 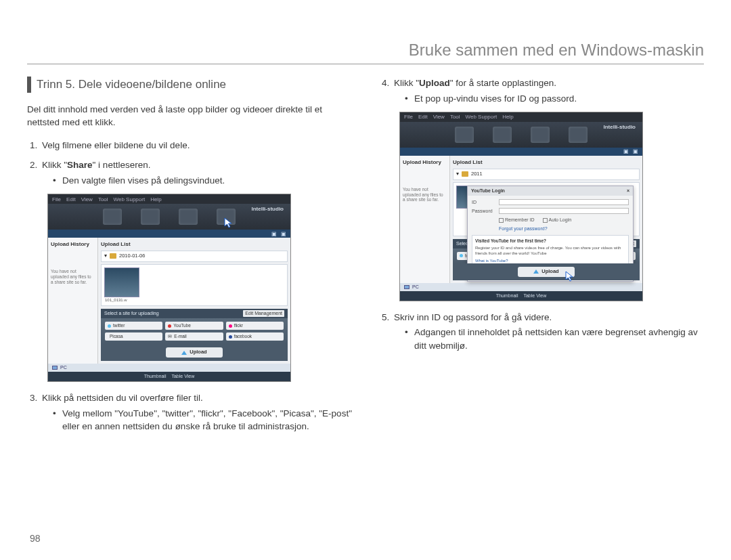 What do you see at coordinates (122, 282) in the screenshot?
I see `video-thumbnail: 101_0131.w` at bounding box center [122, 282].